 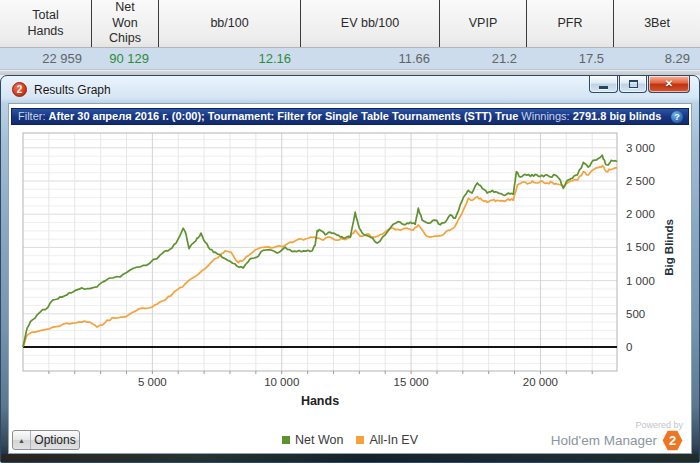 I want to click on powered-by-text: Powered by, so click(x=617, y=425).